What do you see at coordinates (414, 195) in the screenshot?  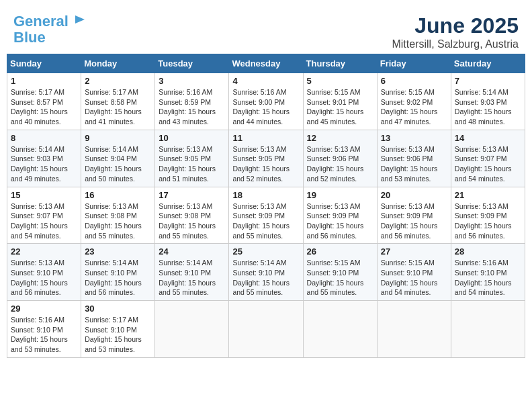 I see `day-number: 20` at bounding box center [414, 195].